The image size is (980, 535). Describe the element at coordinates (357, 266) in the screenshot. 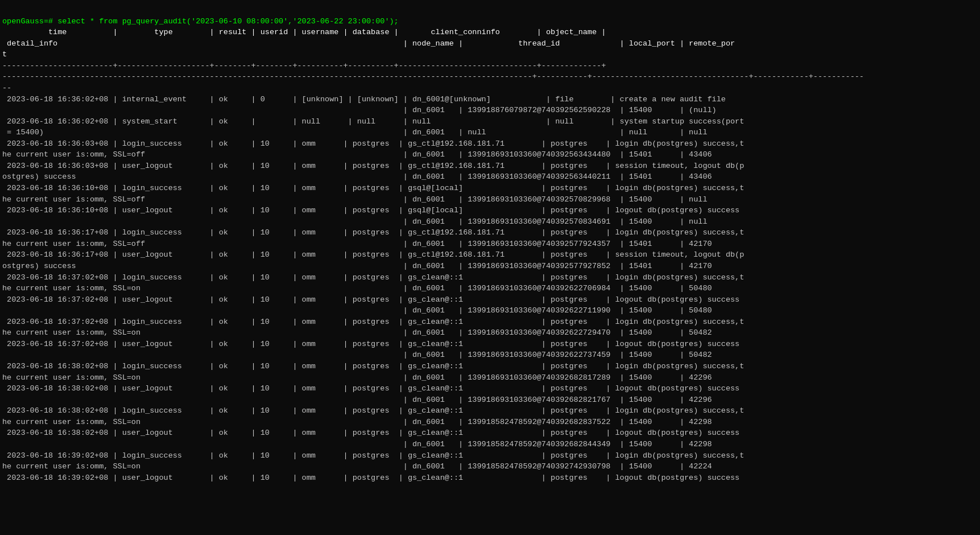

I see `row-8b: ostgres) success | dn_6001 | 13991869310…` at that location.